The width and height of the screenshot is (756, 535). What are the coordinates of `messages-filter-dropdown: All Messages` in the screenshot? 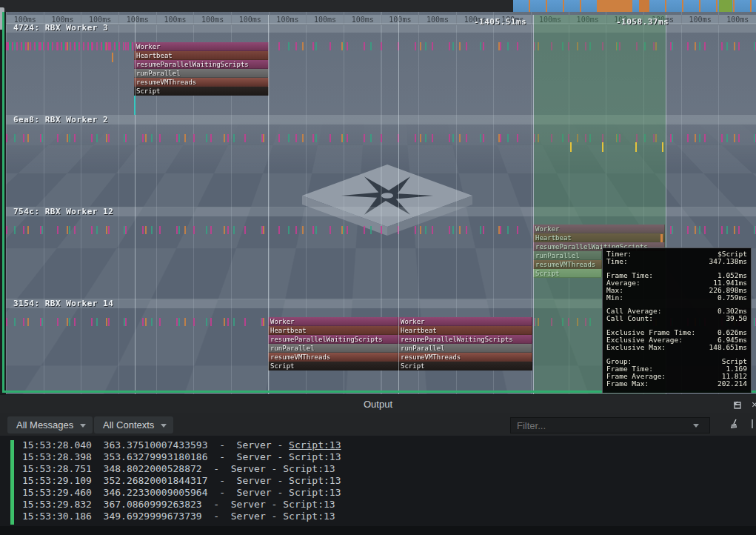 It's located at (50, 425).